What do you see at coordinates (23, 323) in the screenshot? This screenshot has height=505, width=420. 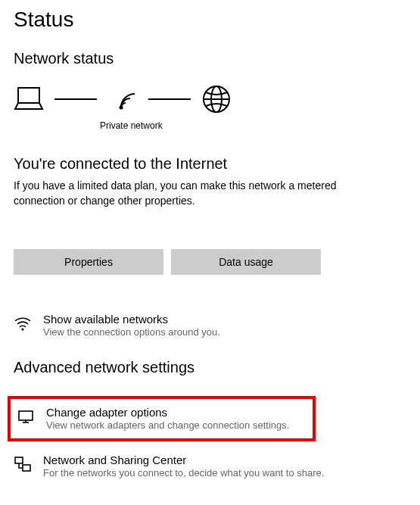 I see `wifi-small-icon` at bounding box center [23, 323].